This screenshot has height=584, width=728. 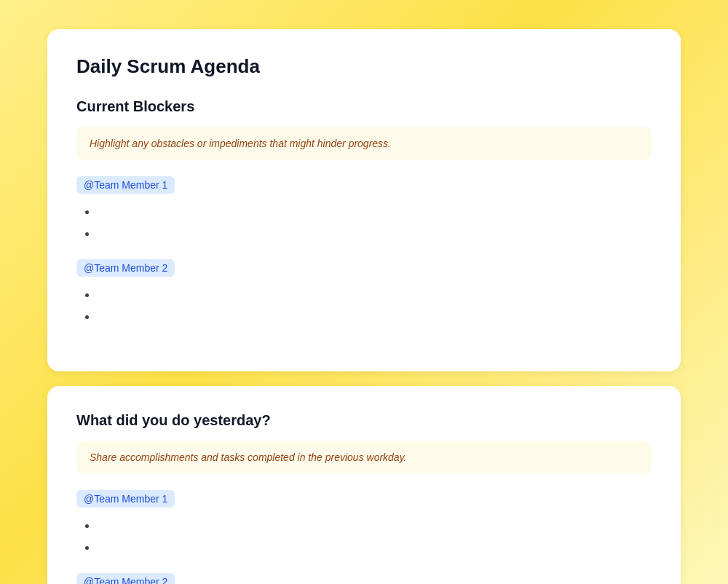 What do you see at coordinates (125, 185) in the screenshot?
I see `member-tag-1: @Team Member 1` at bounding box center [125, 185].